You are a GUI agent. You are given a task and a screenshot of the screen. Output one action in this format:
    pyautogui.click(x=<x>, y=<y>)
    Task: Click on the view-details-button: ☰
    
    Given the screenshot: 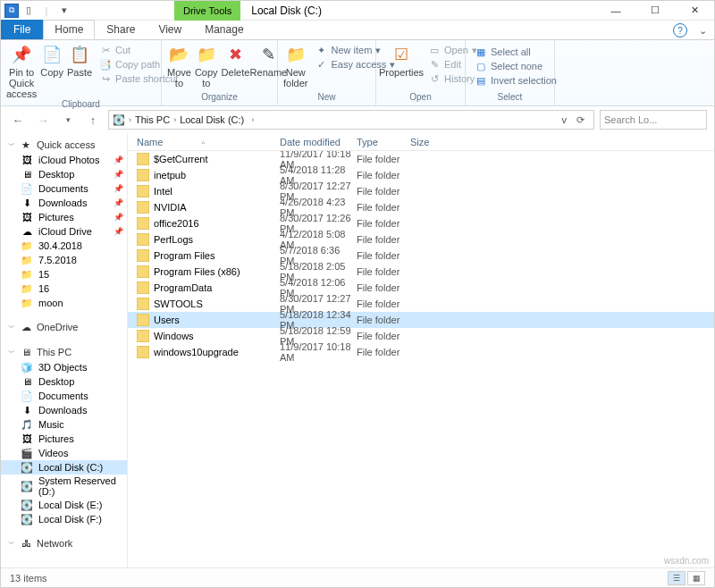 What is the action you would take?
    pyautogui.click(x=677, y=578)
    